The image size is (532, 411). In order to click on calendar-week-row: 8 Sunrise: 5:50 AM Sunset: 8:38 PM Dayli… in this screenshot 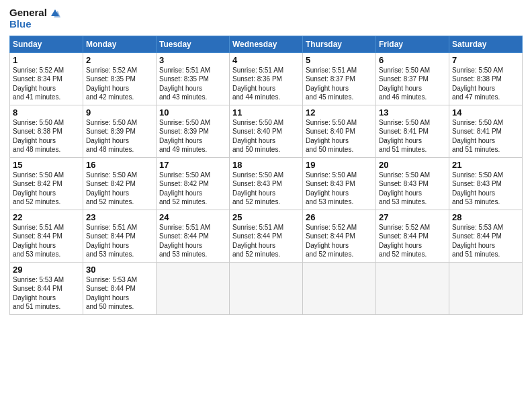, I will do `click(266, 131)`.